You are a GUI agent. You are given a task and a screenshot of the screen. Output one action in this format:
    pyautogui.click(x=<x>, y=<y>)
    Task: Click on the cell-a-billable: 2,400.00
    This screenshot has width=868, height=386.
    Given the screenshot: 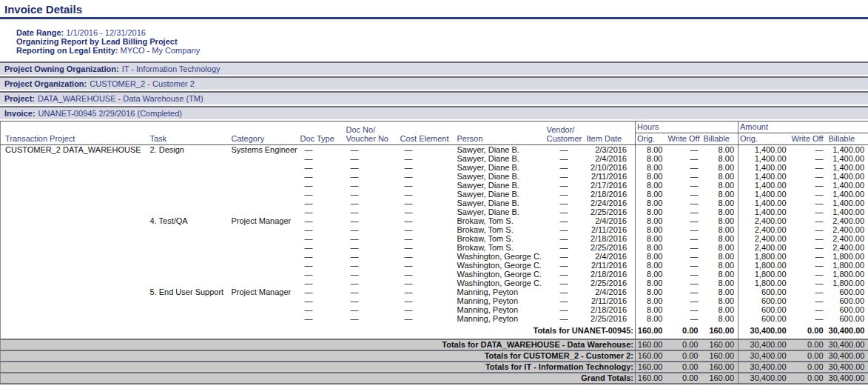 What is the action you would take?
    pyautogui.click(x=848, y=230)
    